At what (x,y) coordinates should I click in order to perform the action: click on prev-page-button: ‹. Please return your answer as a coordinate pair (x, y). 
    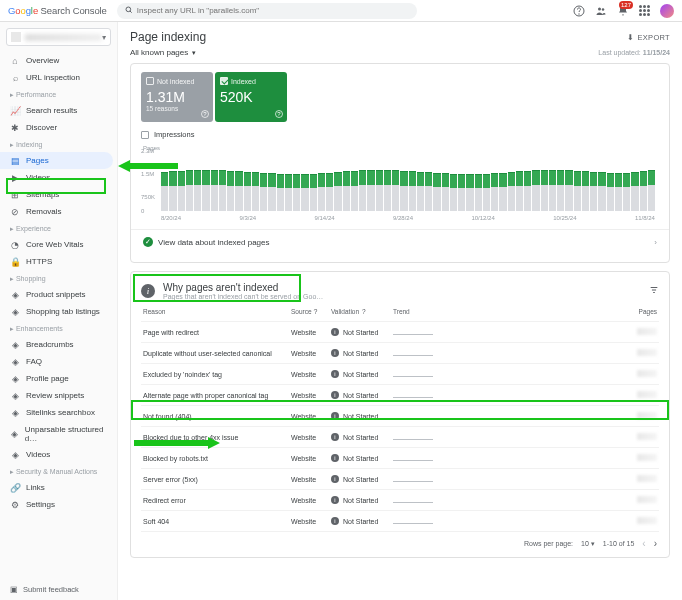
    Looking at the image, I should click on (644, 544).